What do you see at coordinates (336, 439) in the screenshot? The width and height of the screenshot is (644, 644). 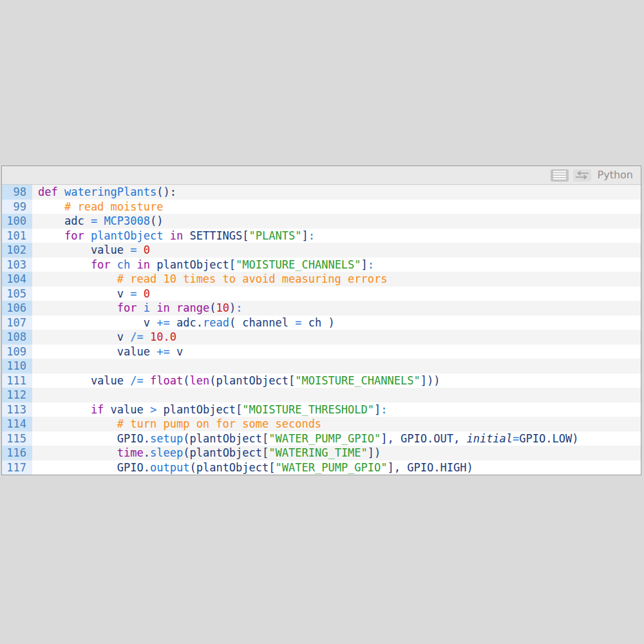 I see `code-line: GPIO.setup(plantObject["WATER_PUMP_GPIO"…` at bounding box center [336, 439].